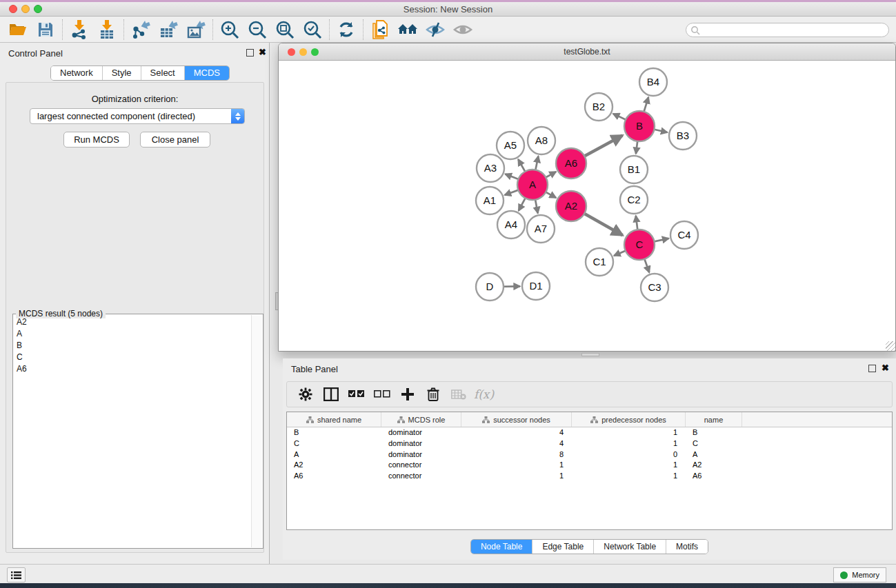 This screenshot has height=588, width=896. What do you see at coordinates (285, 30) in the screenshot?
I see `zoom-fit-button` at bounding box center [285, 30].